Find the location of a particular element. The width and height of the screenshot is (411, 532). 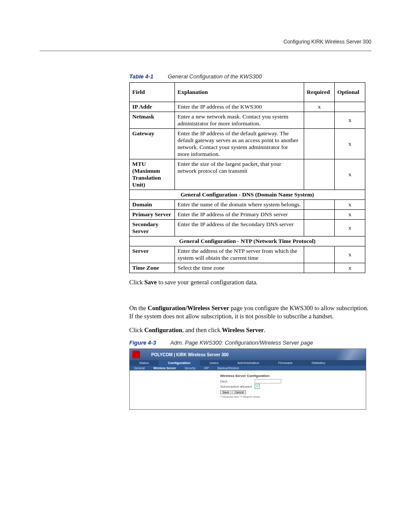

decorative-corner is located at coordinates (346, 355).